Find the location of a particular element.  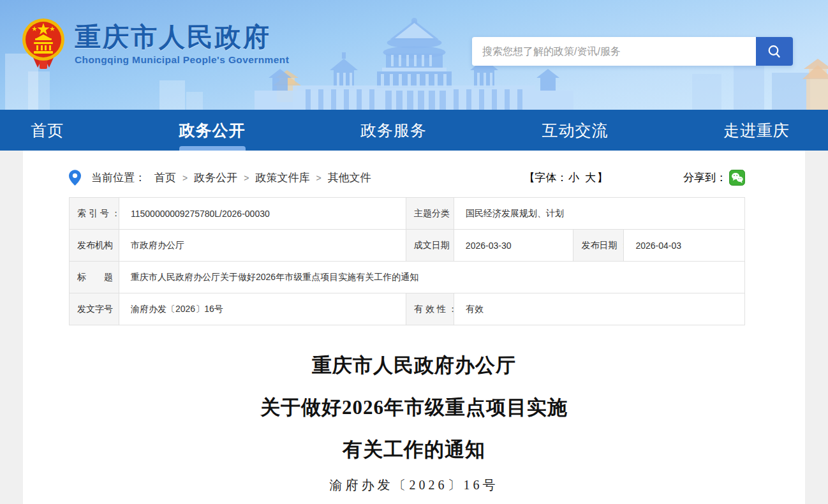

nav-item-label: 政务服务 is located at coordinates (394, 130).